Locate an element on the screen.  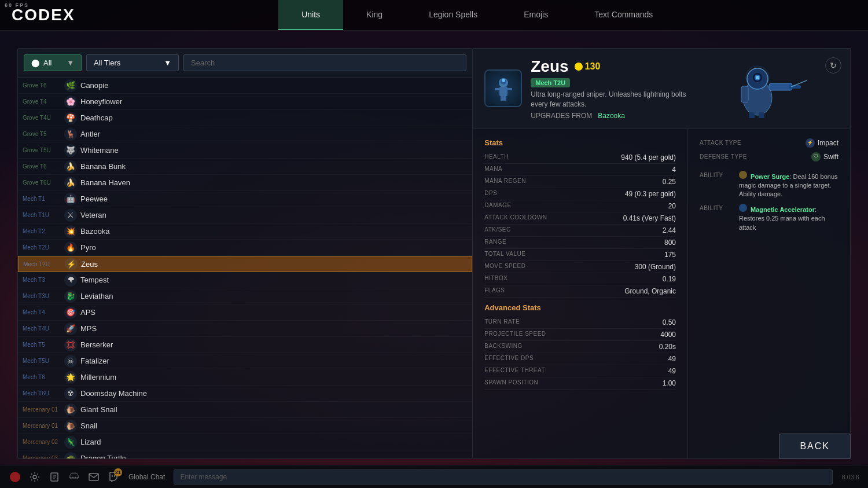
power-icon is located at coordinates (15, 477).